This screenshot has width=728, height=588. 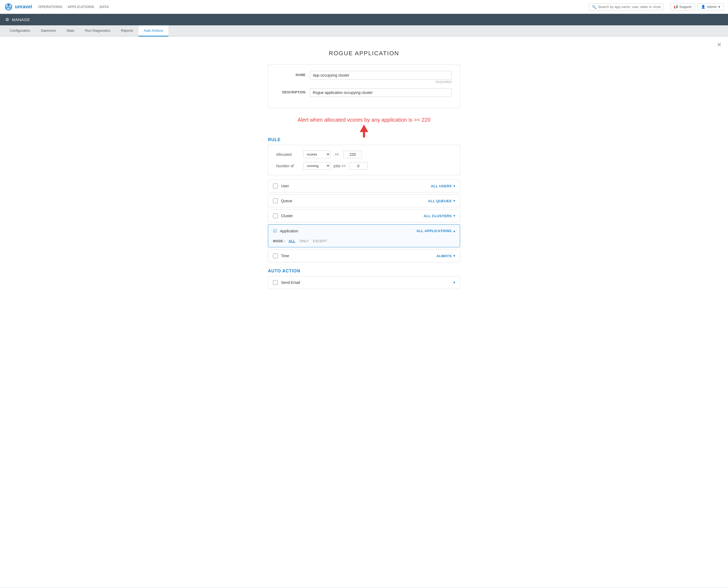 What do you see at coordinates (279, 241) in the screenshot?
I see `mode-label: MODE :` at bounding box center [279, 241].